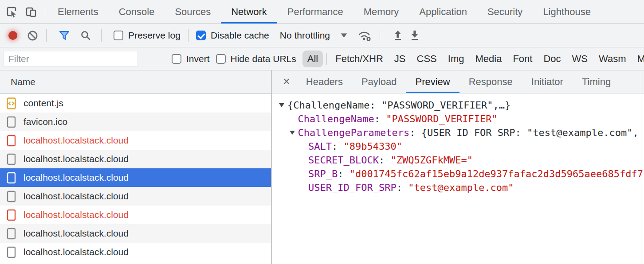 This screenshot has height=264, width=644. I want to click on tab-network: Network, so click(249, 12).